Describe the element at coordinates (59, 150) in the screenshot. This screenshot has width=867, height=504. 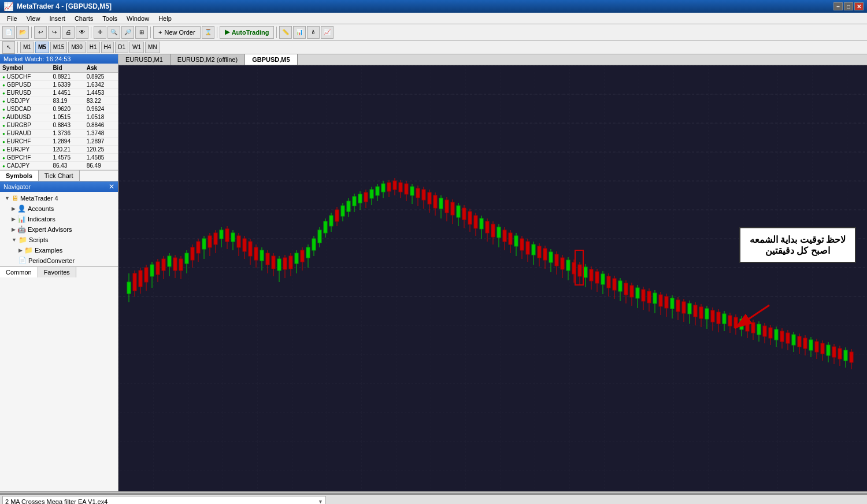
I see `market-watch-row: ● EURJPY 120.21 120.25` at that location.